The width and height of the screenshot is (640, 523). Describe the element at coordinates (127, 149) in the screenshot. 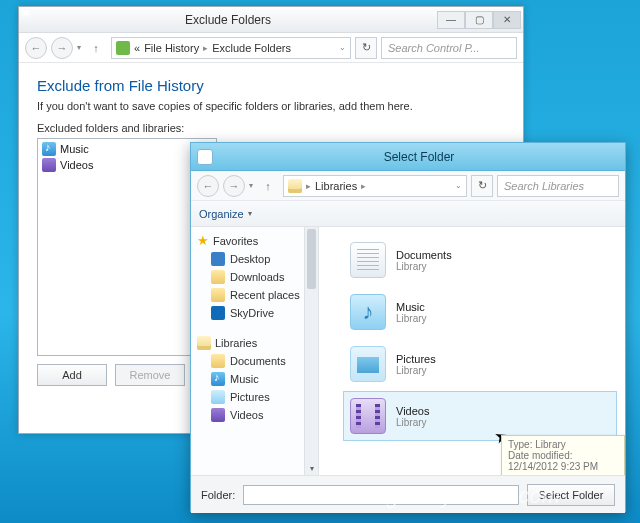

I see `list-item: Music` at that location.